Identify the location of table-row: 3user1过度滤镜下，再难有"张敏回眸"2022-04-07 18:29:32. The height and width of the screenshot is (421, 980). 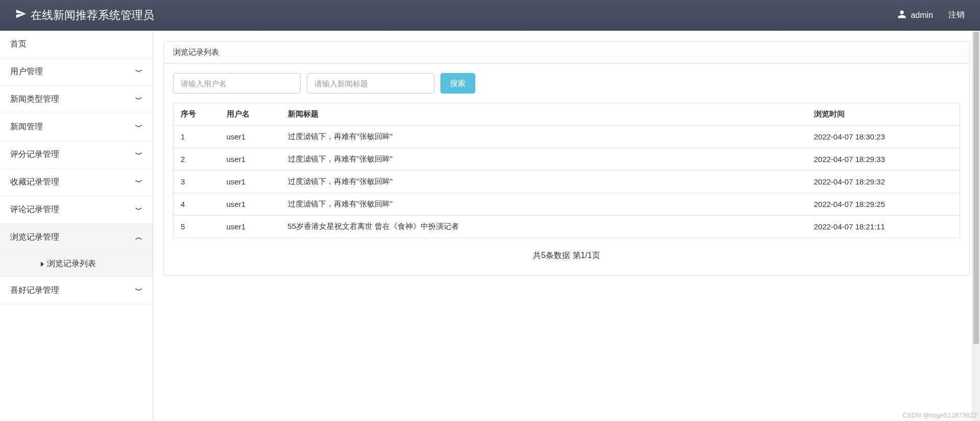
(567, 182).